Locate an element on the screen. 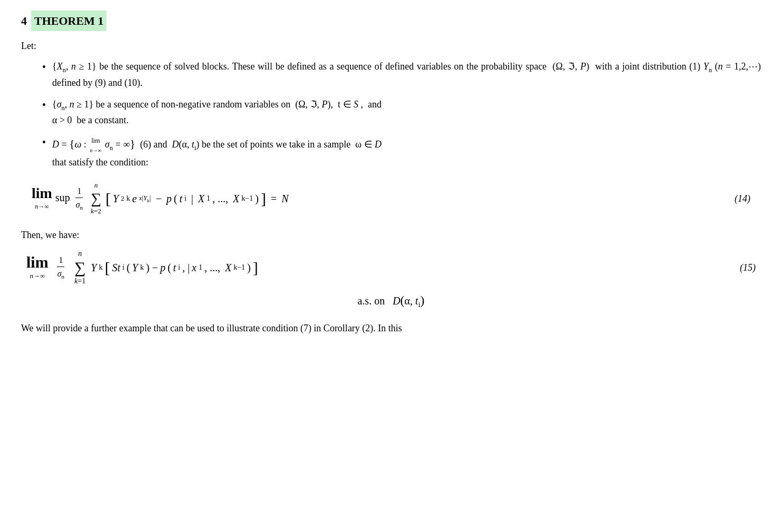  frac-1-sigma: 1 σn is located at coordinates (79, 199).